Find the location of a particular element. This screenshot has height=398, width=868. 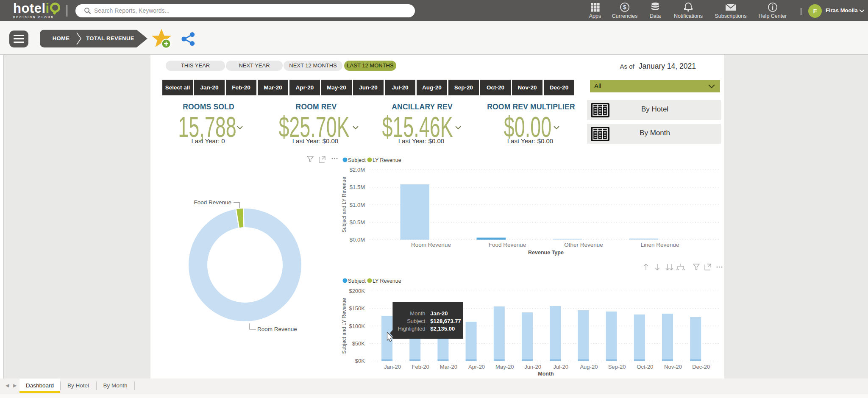

svg-text: Other Revenue is located at coordinates (584, 245).